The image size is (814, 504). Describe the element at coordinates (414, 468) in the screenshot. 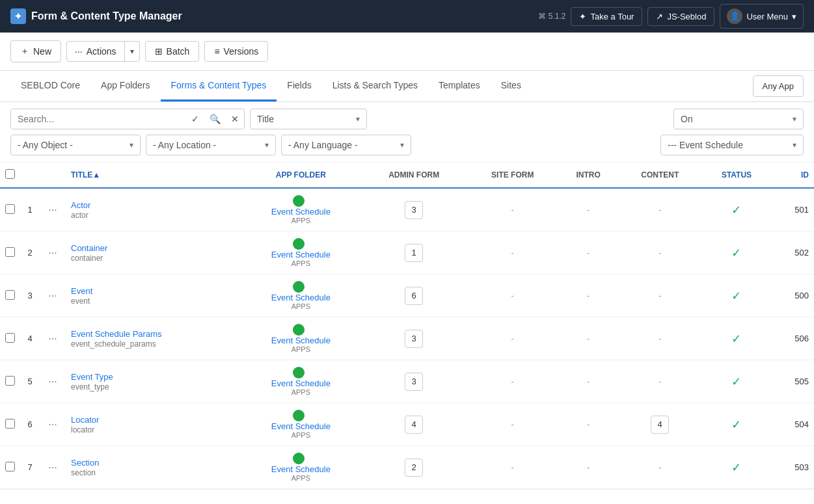

I see `count-badge: 2` at that location.